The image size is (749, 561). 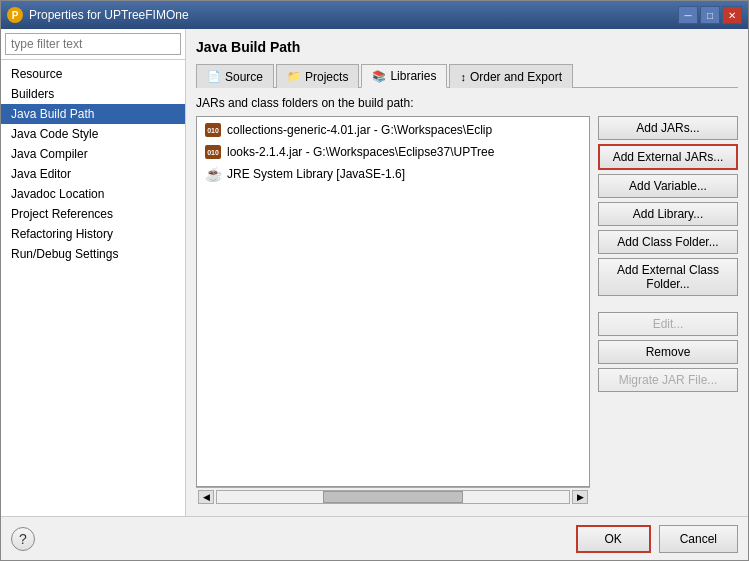 I want to click on edit-button: Edit..., so click(x=668, y=324).